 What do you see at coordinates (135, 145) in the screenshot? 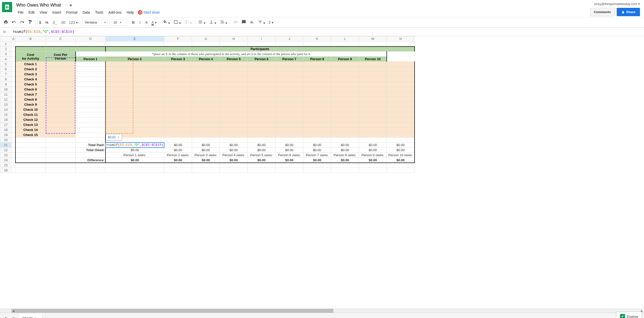
I see `active-cell: =sumif(E5:E19,"O",$C$5:$C$19)` at bounding box center [135, 145].